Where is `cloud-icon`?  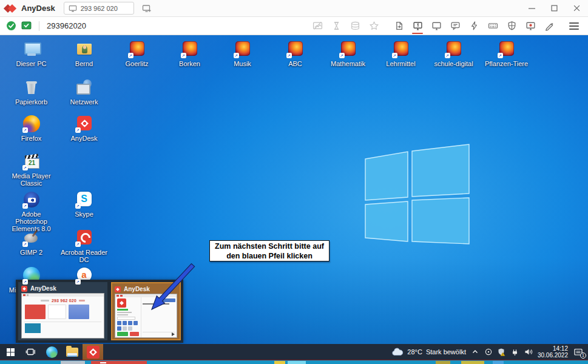
cloud-icon is located at coordinates (397, 352).